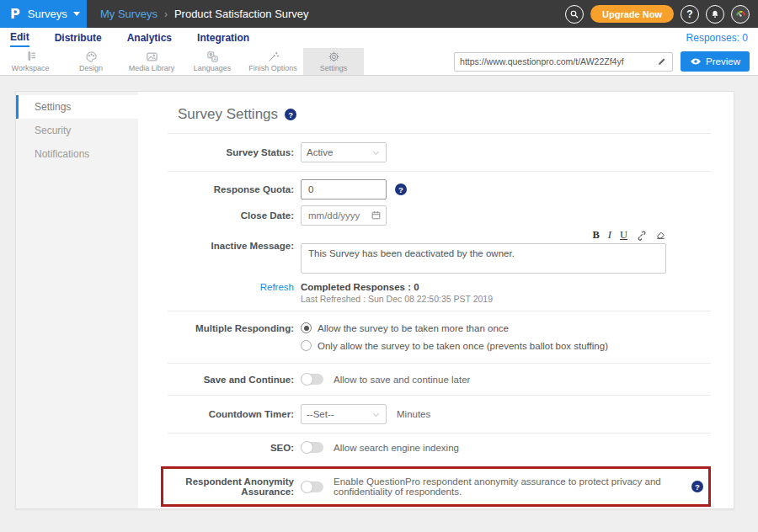 Image resolution: width=758 pixels, height=532 pixels. What do you see at coordinates (77, 107) in the screenshot?
I see `sidebar-item-settings: Settings` at bounding box center [77, 107].